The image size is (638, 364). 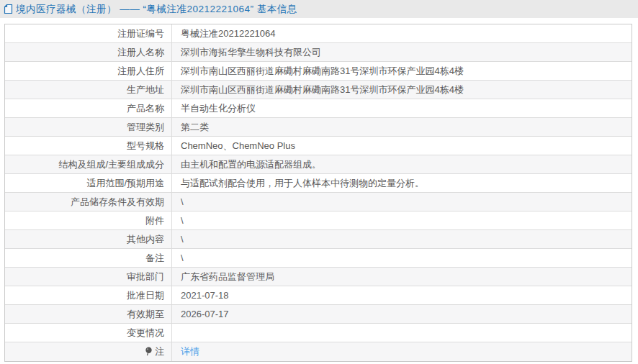 I want to click on table-row: 注册人住所深圳市南山区西丽街道麻磡村麻磡南路31号深圳市环保产业园4栋4楼, so click(x=318, y=71).